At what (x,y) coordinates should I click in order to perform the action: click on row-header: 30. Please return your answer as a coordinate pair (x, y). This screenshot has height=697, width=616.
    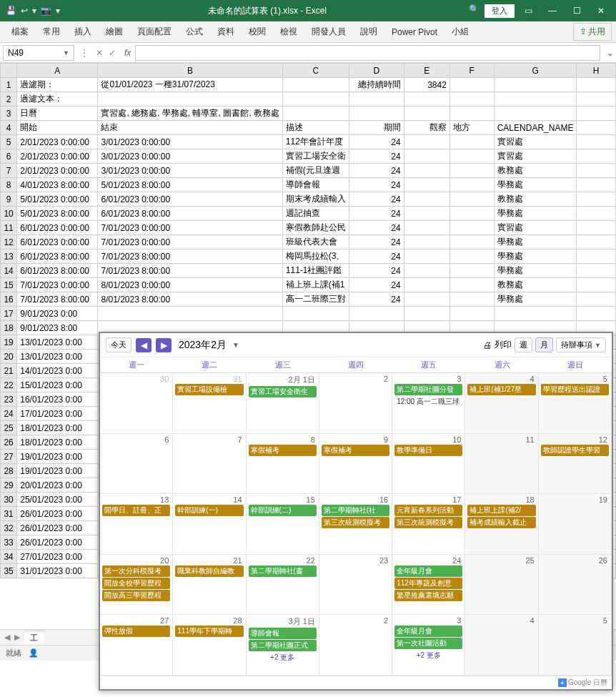
    Looking at the image, I should click on (9, 500).